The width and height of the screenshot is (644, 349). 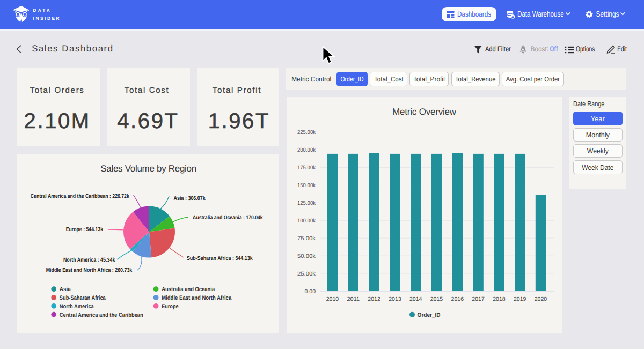 I want to click on svg-text: North America : 45.34k, so click(x=89, y=260).